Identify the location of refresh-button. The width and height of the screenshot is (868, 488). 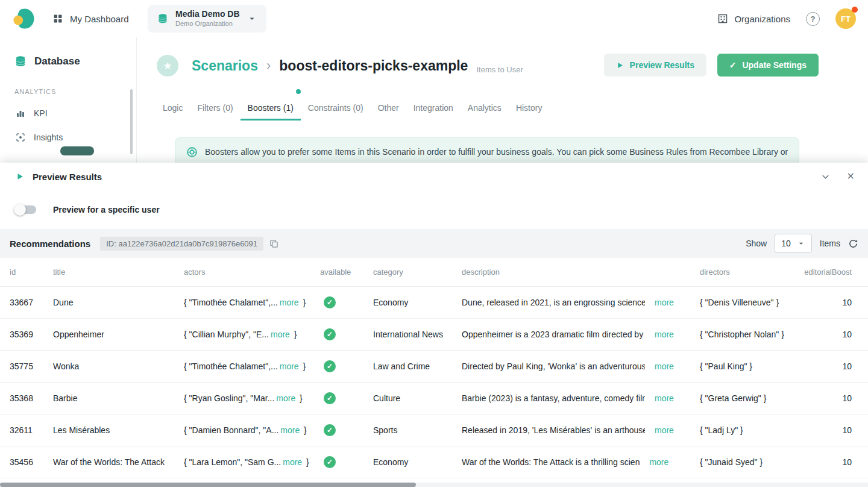
(854, 243).